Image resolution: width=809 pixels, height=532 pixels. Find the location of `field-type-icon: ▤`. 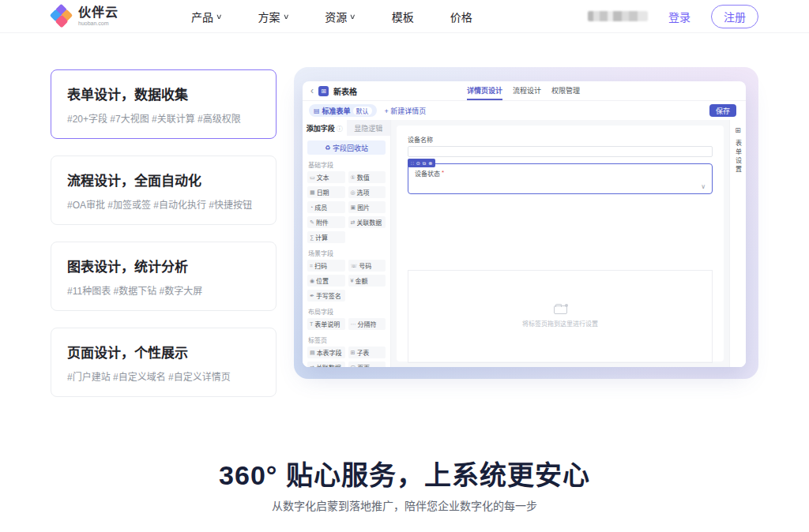

field-type-icon: ▤ is located at coordinates (313, 353).